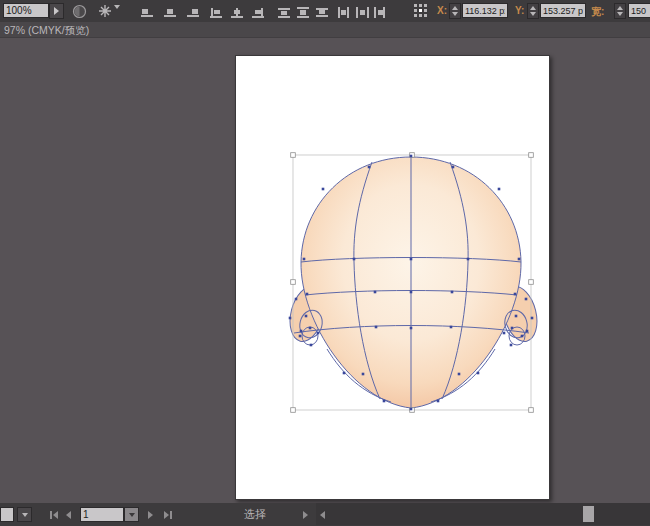  Describe the element at coordinates (258, 12) in the screenshot. I see `align-vertical-bottom-icon` at that location.